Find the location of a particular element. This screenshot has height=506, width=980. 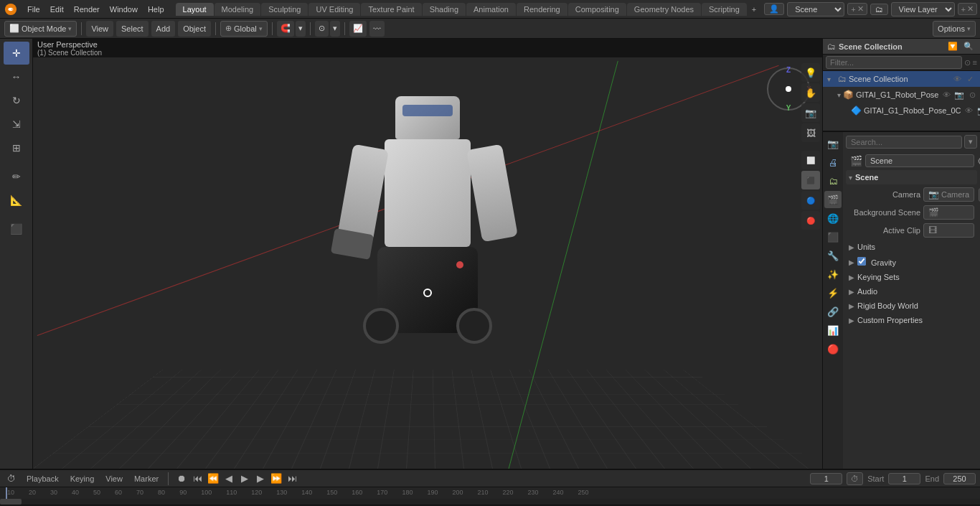

shading-solid: ⬛ is located at coordinates (811, 180).